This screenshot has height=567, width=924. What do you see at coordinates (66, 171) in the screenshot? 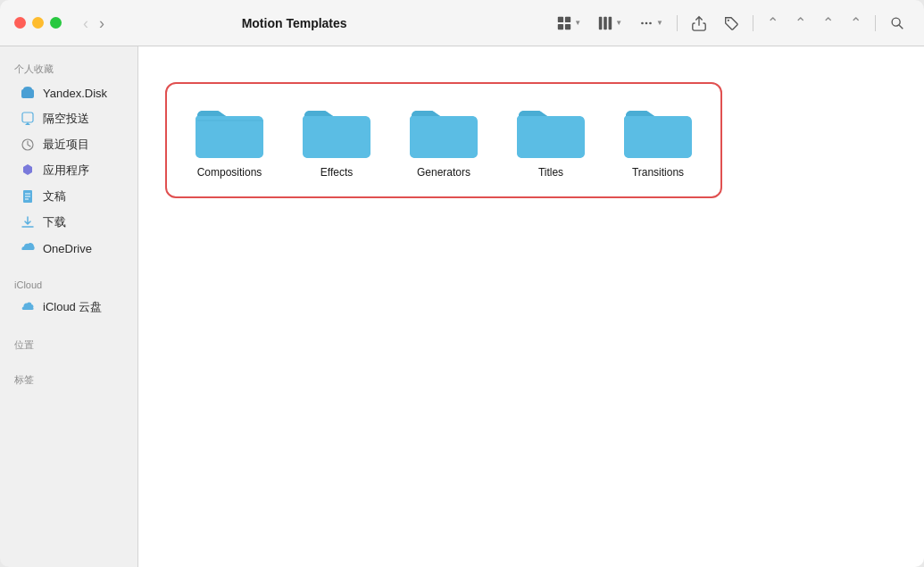
I see `sidebar-label-apps: 应用程序` at bounding box center [66, 171].